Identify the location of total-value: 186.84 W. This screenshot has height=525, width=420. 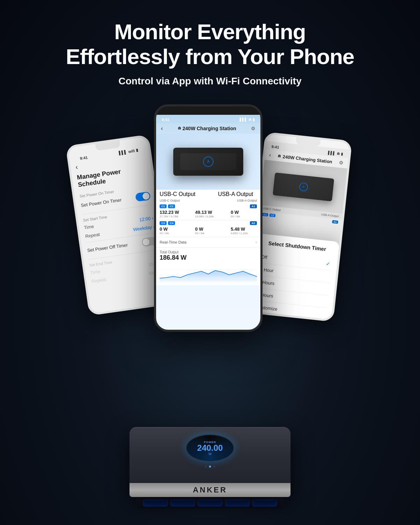
(208, 258).